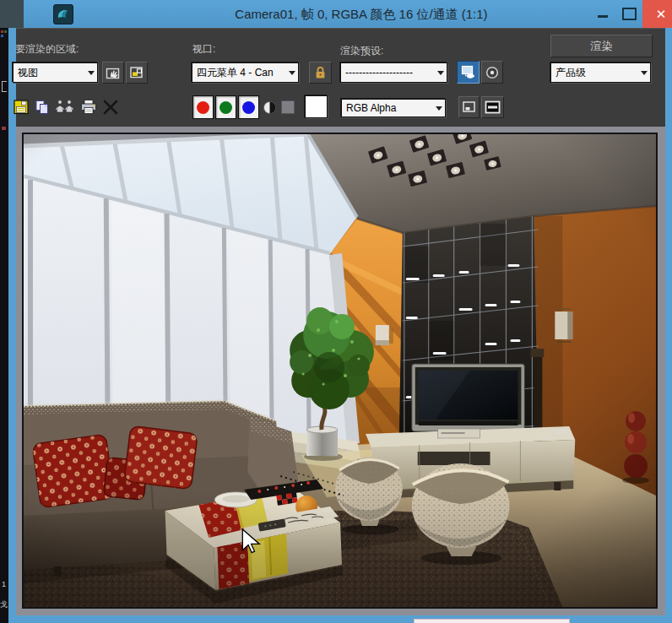 This screenshot has width=672, height=623. I want to click on render-button: 渲染, so click(601, 46).